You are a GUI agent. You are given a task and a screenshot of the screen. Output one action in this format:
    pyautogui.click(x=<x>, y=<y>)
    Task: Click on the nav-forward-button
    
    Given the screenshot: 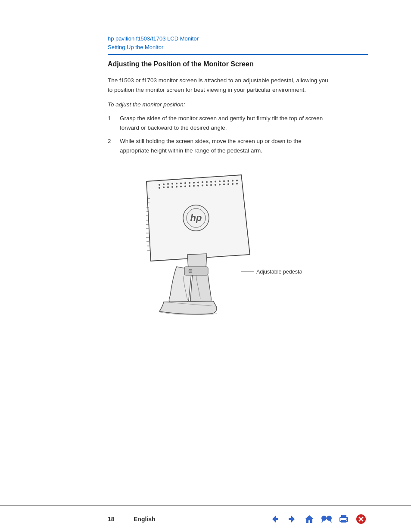 What is the action you would take?
    pyautogui.click(x=292, y=519)
    